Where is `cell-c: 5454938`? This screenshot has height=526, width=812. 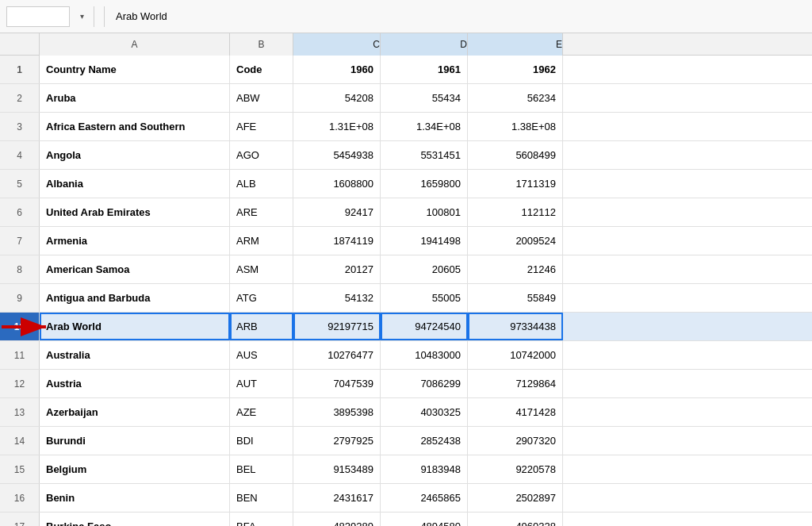 cell-c: 5454938 is located at coordinates (337, 155).